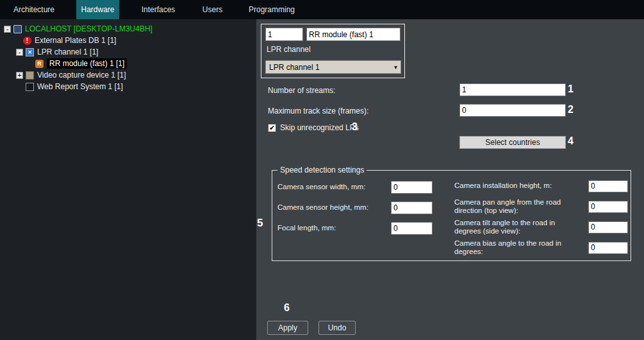 Image resolution: width=644 pixels, height=340 pixels. I want to click on web-report-icon, so click(29, 87).